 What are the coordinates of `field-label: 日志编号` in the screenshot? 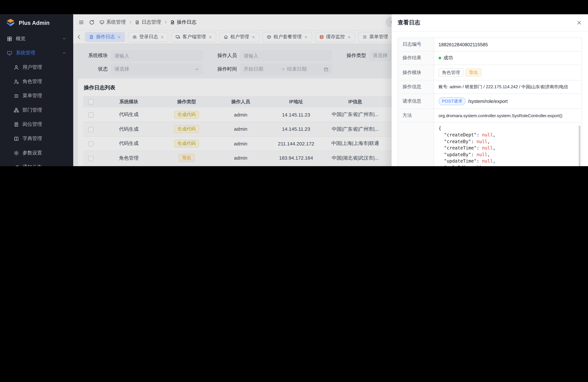 It's located at (416, 44).